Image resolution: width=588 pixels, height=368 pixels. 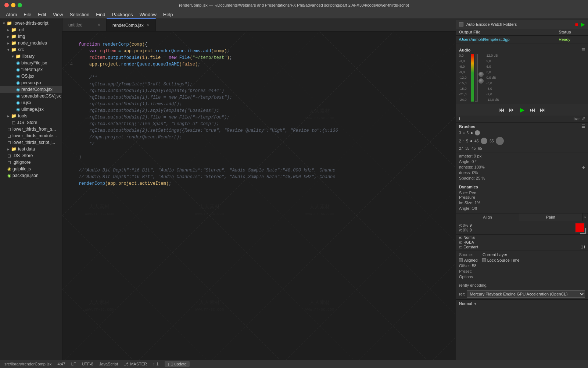 I want to click on foreground-color, so click(x=580, y=228).